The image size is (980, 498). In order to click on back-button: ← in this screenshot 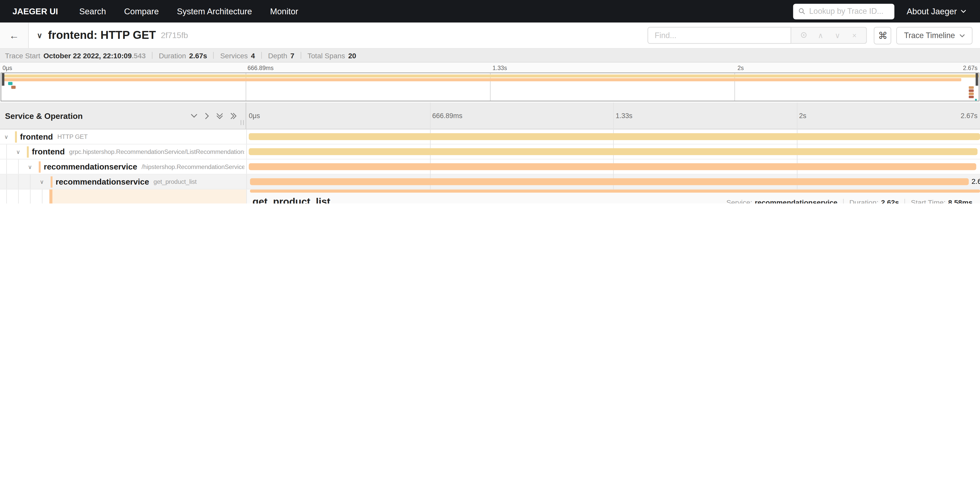, I will do `click(14, 35)`.